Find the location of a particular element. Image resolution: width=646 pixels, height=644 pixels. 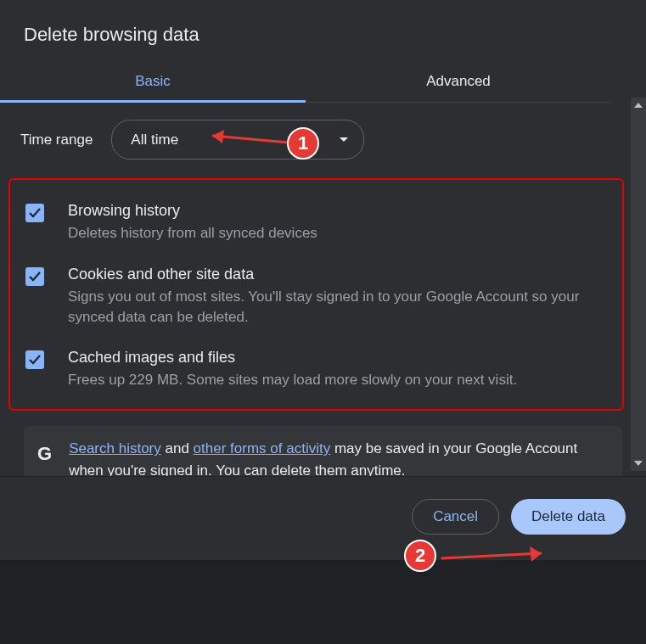

tab-advanced: Advanced is located at coordinates (458, 82).